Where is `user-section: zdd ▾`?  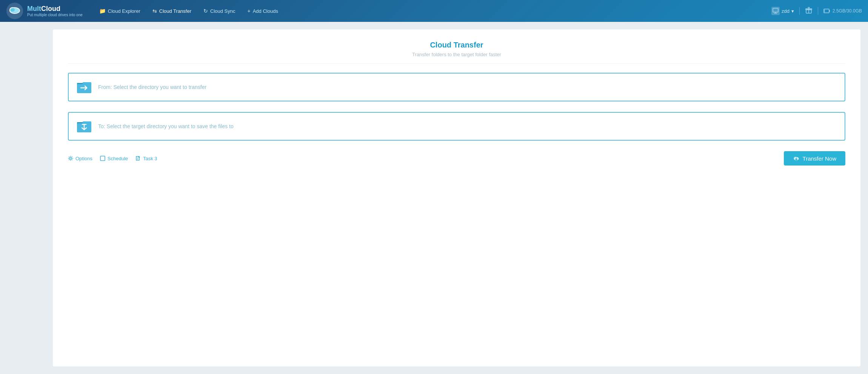
user-section: zdd ▾ is located at coordinates (783, 11).